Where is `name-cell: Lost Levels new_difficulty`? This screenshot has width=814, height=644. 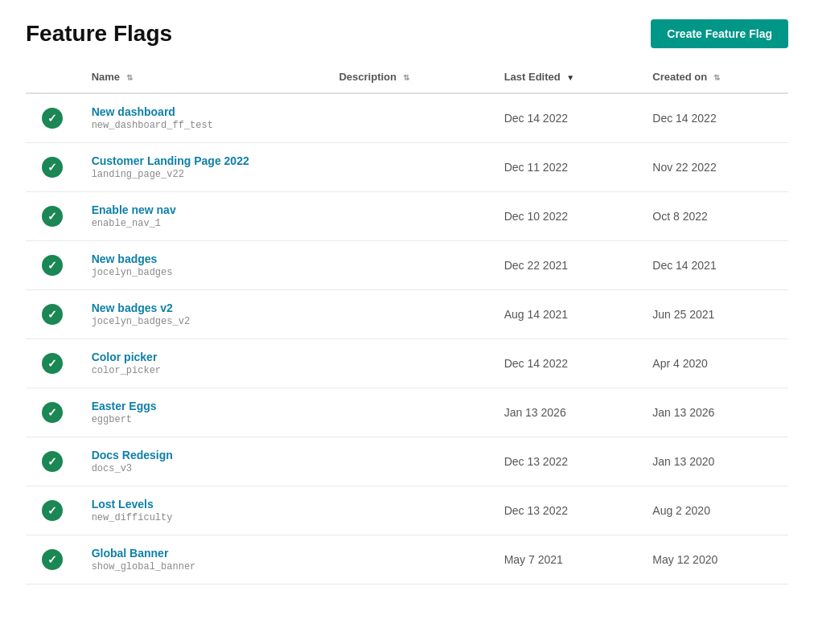 name-cell: Lost Levels new_difficulty is located at coordinates (203, 511).